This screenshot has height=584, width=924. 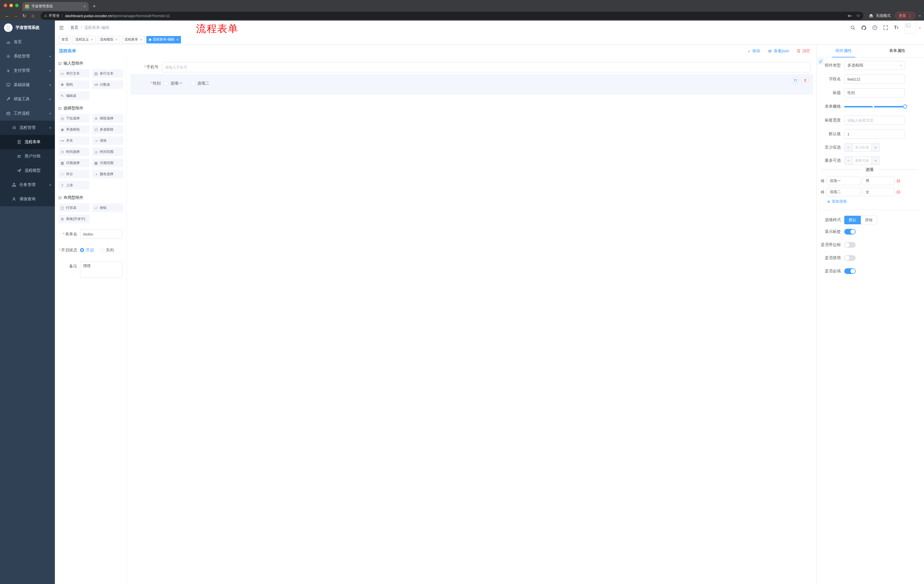 I want to click on cascader-icon: ⋔, so click(x=96, y=118).